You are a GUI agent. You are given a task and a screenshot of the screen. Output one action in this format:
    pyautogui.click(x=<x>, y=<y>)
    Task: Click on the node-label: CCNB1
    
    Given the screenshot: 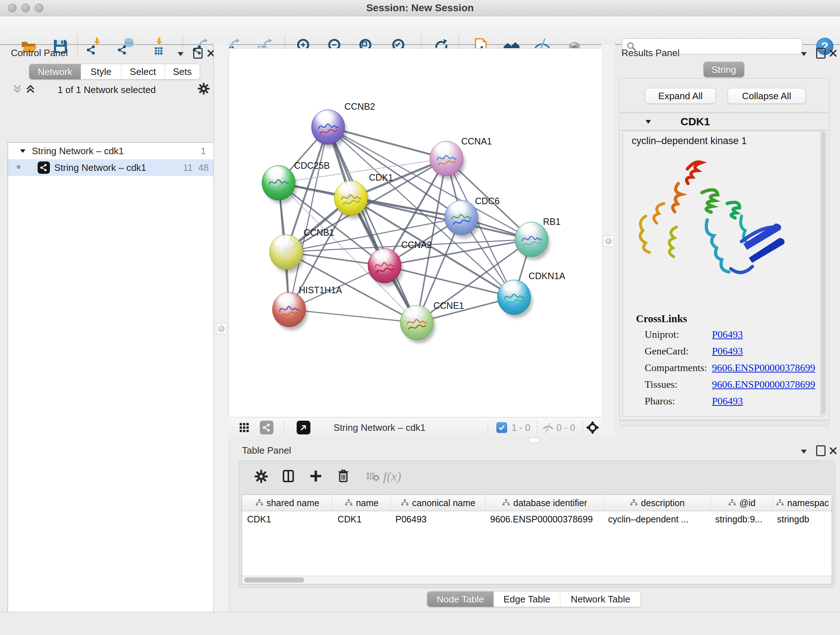 What is the action you would take?
    pyautogui.click(x=319, y=233)
    